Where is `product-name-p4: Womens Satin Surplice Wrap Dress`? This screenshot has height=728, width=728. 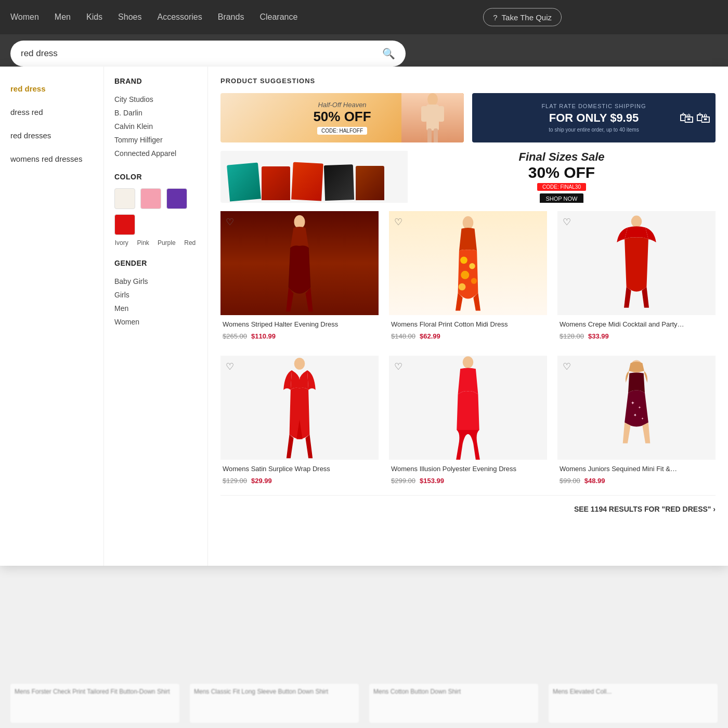 product-name-p4: Womens Satin Surplice Wrap Dress is located at coordinates (300, 469).